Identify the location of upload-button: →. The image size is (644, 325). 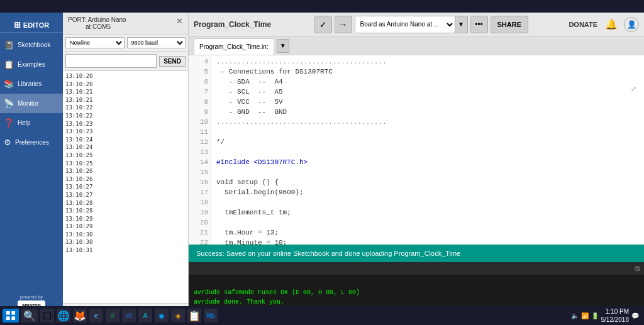
(343, 25).